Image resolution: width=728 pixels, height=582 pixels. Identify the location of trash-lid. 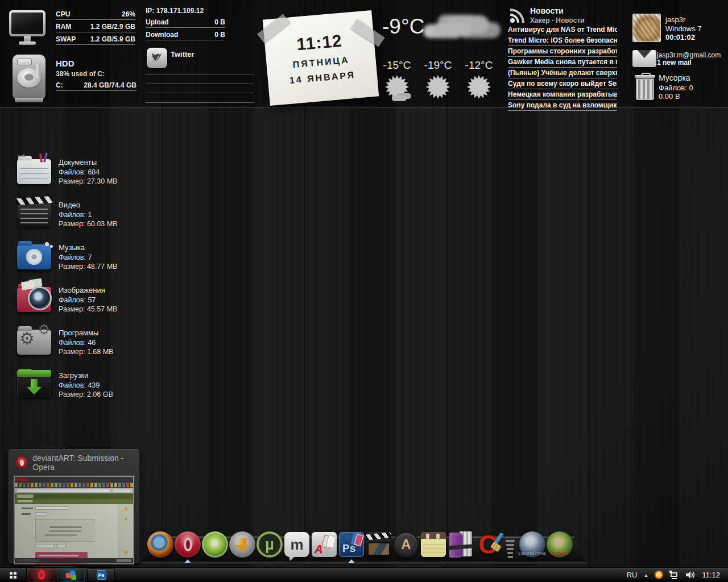
(645, 76).